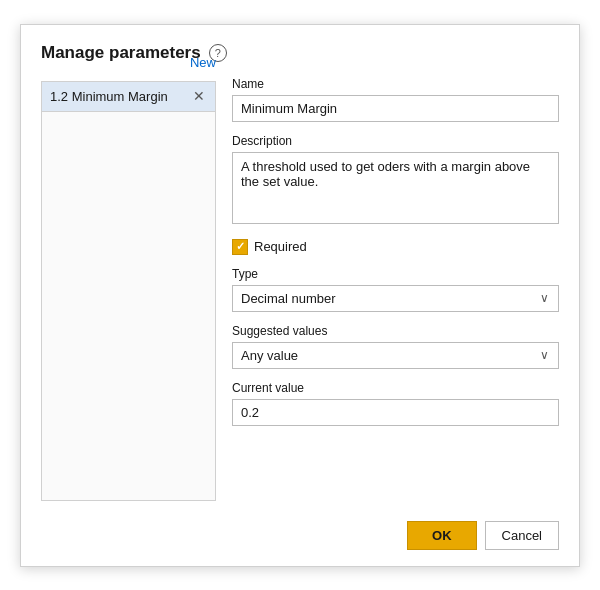  I want to click on suggested-values-select: Any value List of values Between, so click(396, 356).